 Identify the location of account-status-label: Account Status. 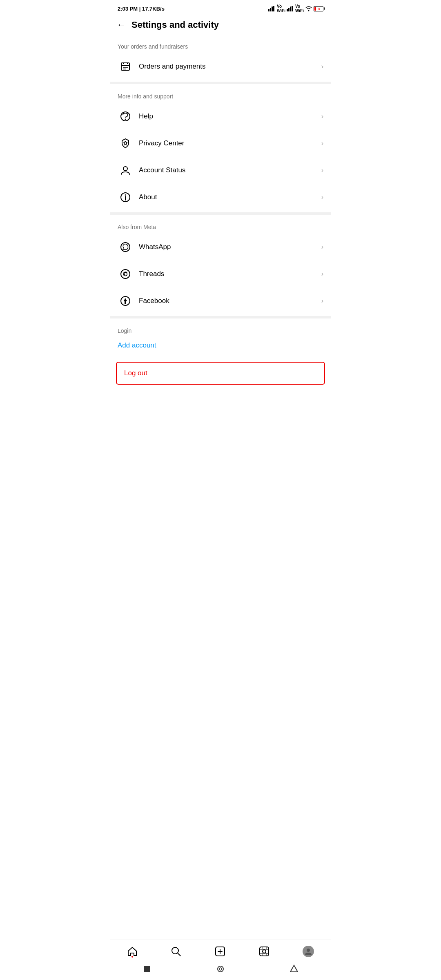
(230, 170).